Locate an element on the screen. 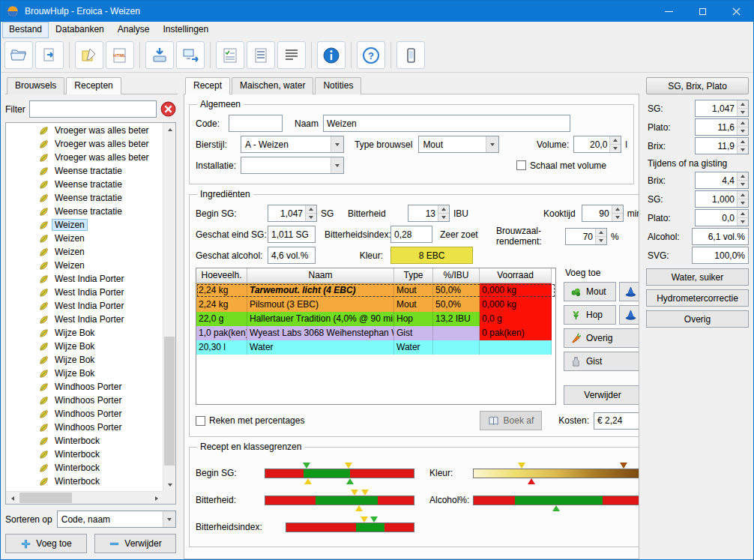 This screenshot has width=754, height=560. type-brouwsel-select: Mout is located at coordinates (459, 144).